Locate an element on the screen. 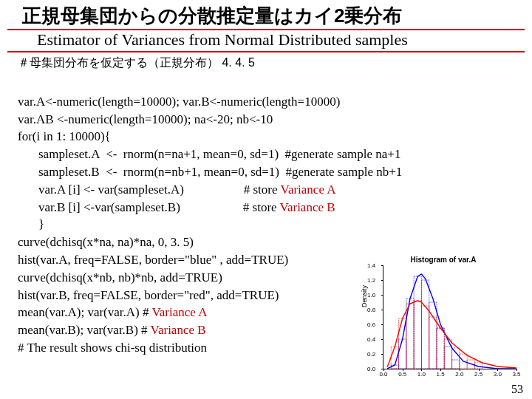 This screenshot has height=399, width=532. plot-area: 0.00.20.40.60.81.01.21.40.00.51.01.52.02… is located at coordinates (449, 318).